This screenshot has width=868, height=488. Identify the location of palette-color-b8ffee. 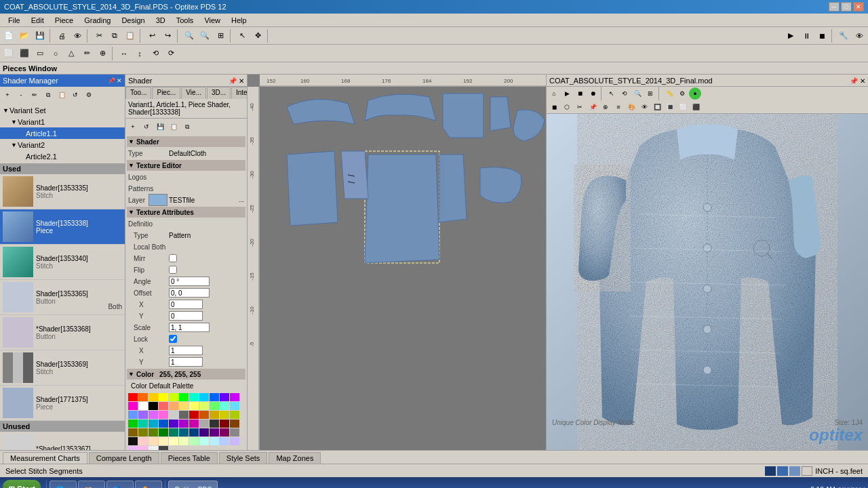
(204, 441).